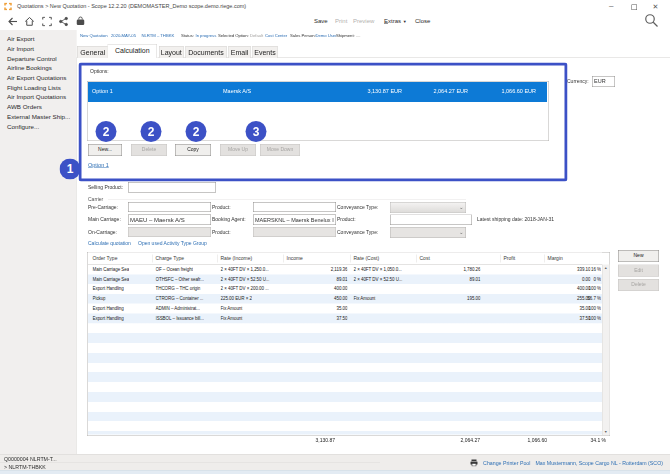 The height and width of the screenshot is (474, 670). What do you see at coordinates (606, 350) in the screenshot?
I see `table-scrollbar: ▲ ▼` at bounding box center [606, 350].